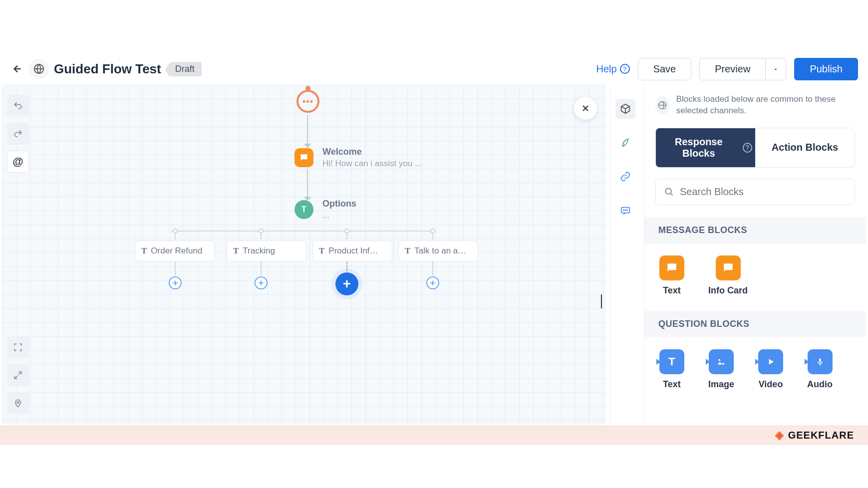 This screenshot has width=868, height=488. I want to click on save-button: Save, so click(665, 69).